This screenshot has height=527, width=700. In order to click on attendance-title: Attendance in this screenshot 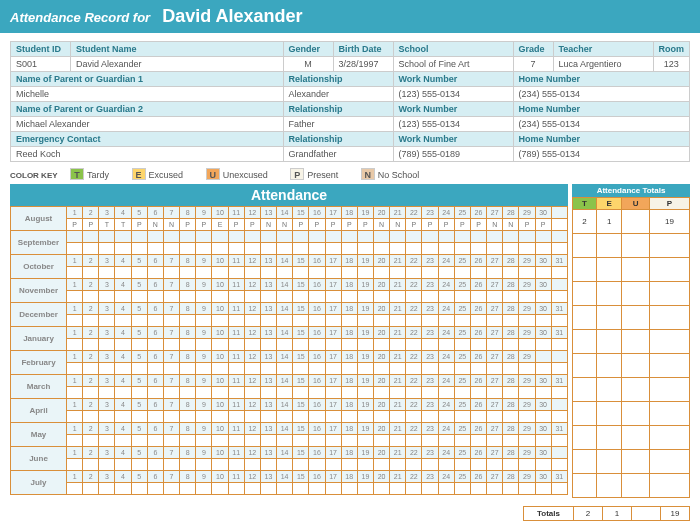, I will do `click(289, 195)`.